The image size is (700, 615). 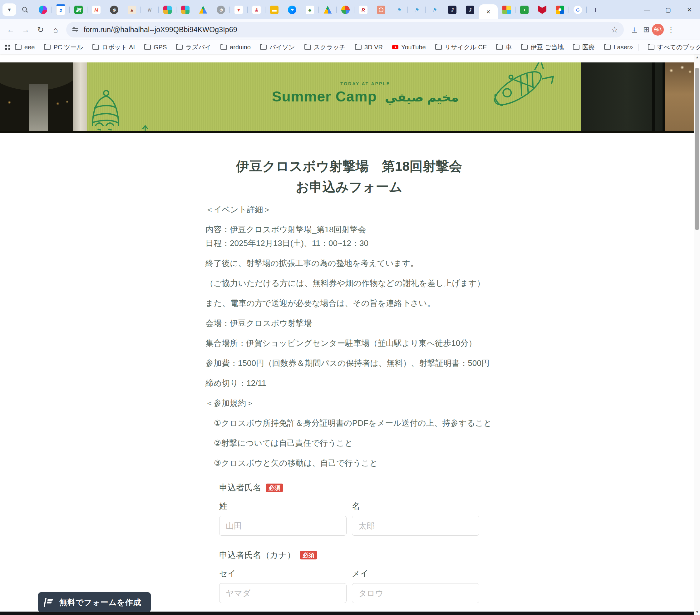 What do you see at coordinates (470, 10) in the screenshot?
I see `pinned-tab-j-2: J` at bounding box center [470, 10].